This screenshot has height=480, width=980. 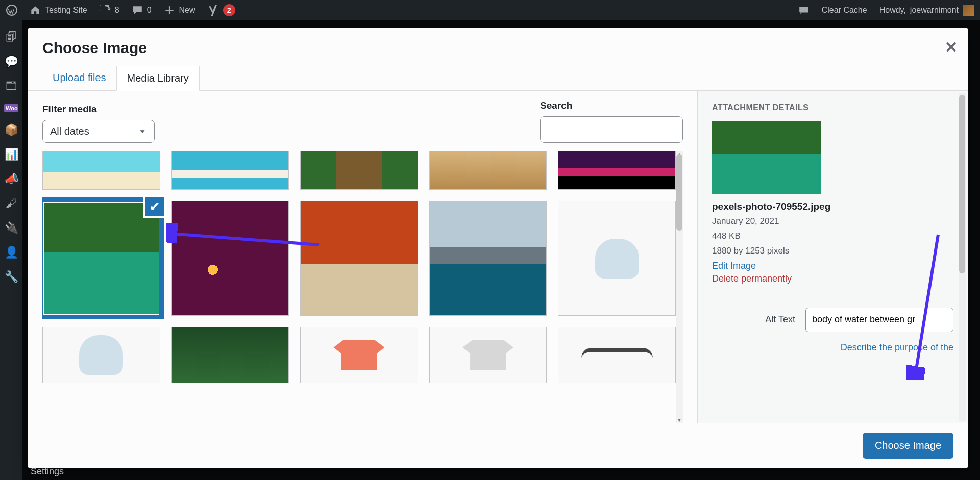 What do you see at coordinates (47, 471) in the screenshot?
I see `settings-menu-label: Settings` at bounding box center [47, 471].